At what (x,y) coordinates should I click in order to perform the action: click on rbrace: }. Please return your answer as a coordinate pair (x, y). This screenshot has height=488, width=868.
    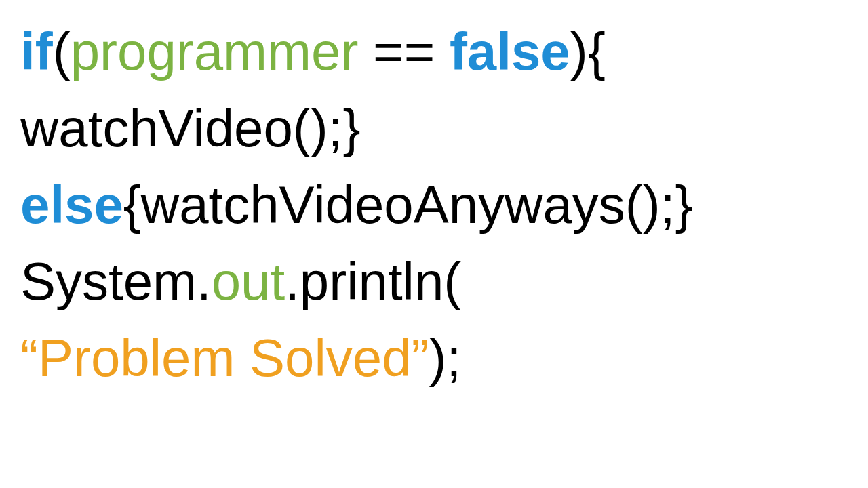
    Looking at the image, I should click on (351, 128).